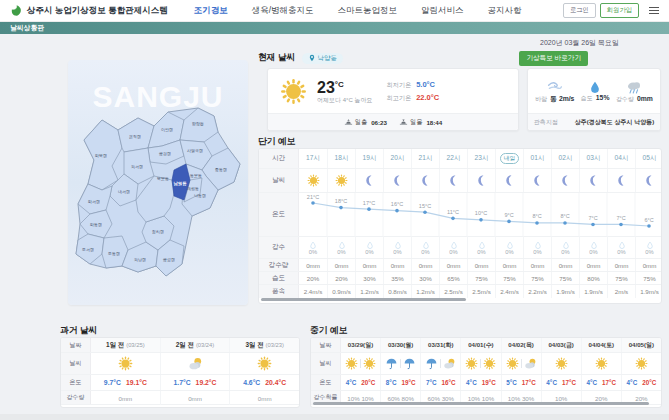 The width and height of the screenshot is (669, 420). Describe the element at coordinates (481, 292) in the screenshot. I see `st-wind-cell: 2.5m/s` at that location.